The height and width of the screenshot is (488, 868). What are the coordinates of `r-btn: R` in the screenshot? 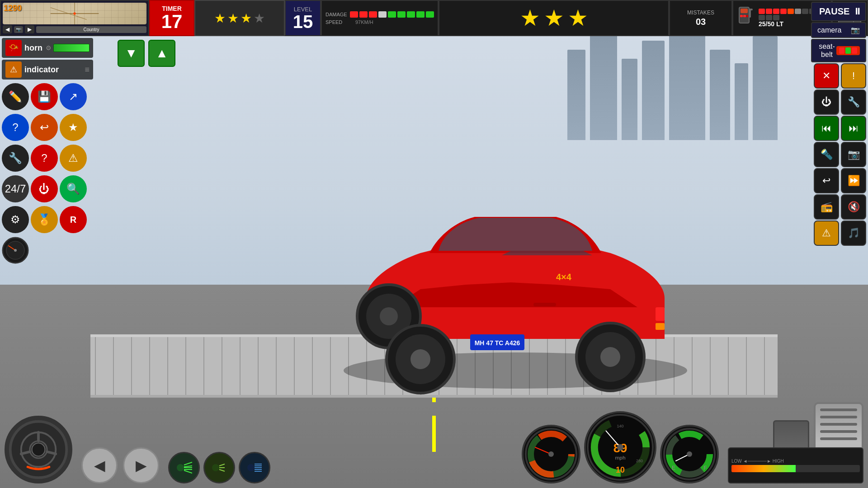 It's located at (73, 220).